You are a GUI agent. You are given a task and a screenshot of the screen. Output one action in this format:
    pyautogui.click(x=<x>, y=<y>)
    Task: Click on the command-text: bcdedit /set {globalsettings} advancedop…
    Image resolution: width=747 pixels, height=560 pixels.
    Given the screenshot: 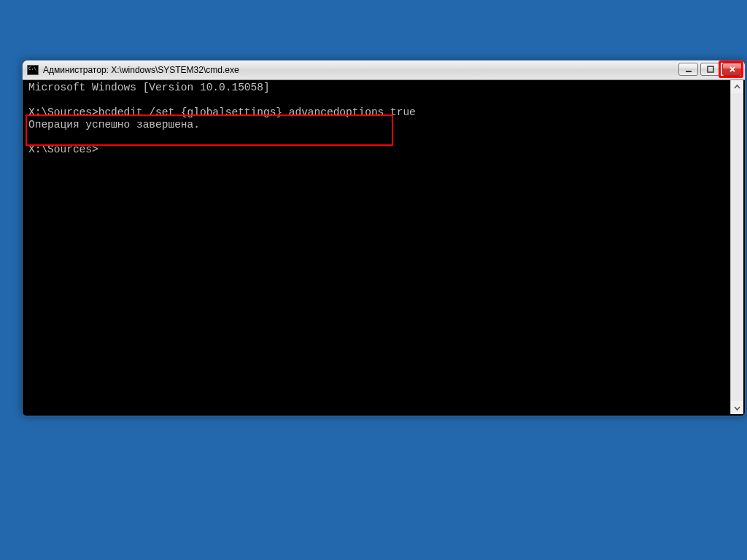 What is the action you would take?
    pyautogui.click(x=257, y=112)
    